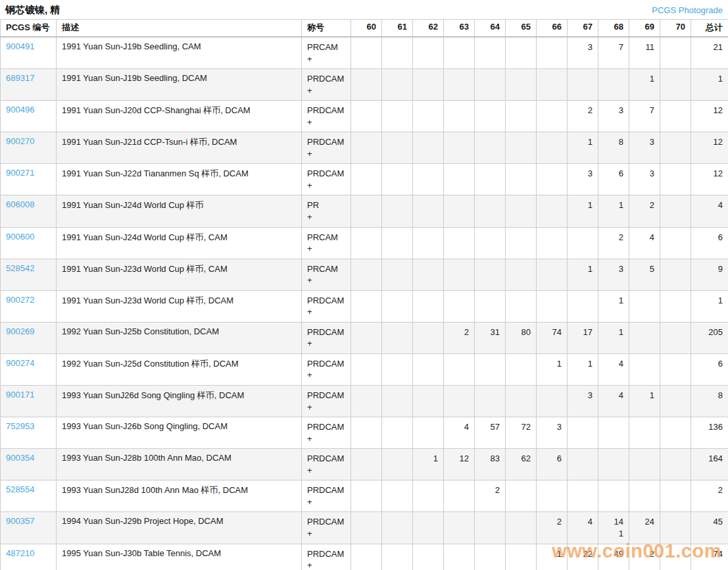 Image resolution: width=728 pixels, height=570 pixels. I want to click on grade-63-count-cell: 2, so click(459, 338).